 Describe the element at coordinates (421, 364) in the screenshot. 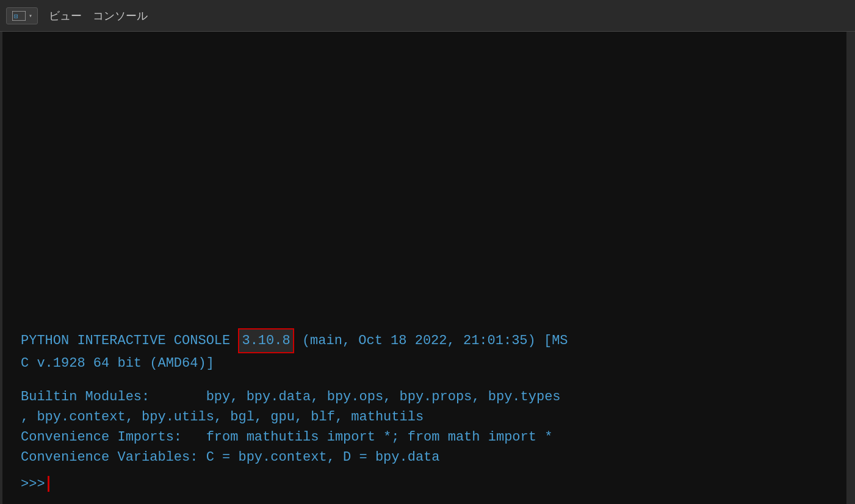

I see `console-line-2: C v.1928 64 bit (AMD64)]` at that location.